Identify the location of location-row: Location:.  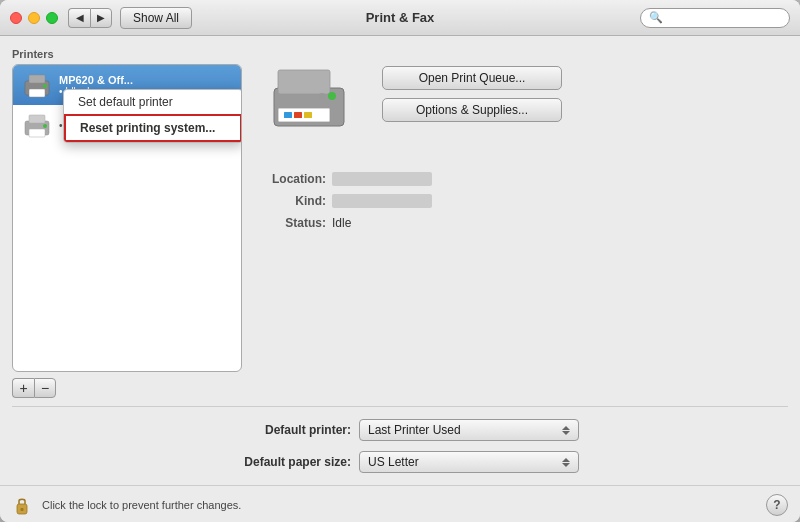
(527, 179).